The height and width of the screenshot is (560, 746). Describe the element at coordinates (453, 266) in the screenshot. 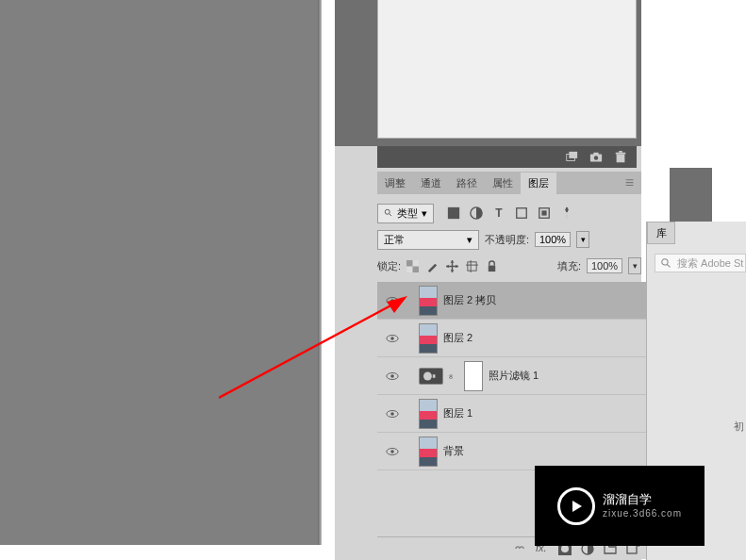

I see `lock-icons` at that location.